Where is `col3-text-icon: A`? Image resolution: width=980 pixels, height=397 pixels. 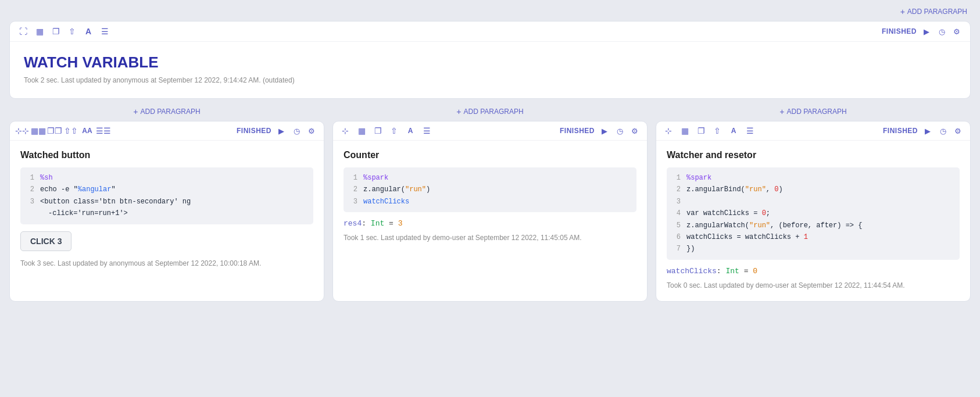 col3-text-icon: A is located at coordinates (734, 131).